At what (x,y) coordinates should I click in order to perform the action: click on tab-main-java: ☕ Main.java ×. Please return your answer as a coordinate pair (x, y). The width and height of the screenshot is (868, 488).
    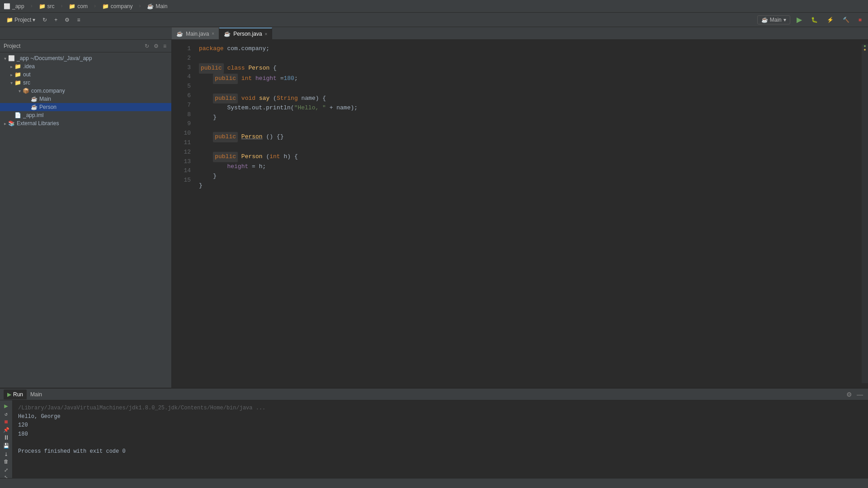
    Looking at the image, I should click on (195, 33).